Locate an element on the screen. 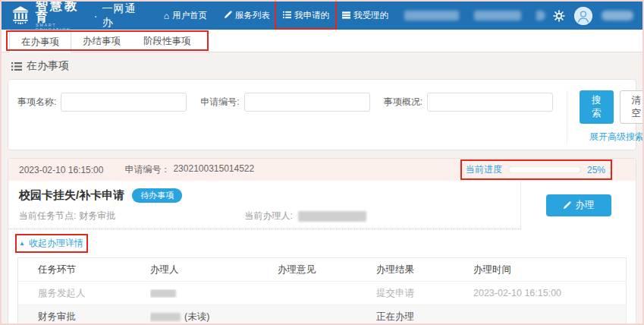  tabs-group: 在办事项 办结事项 阶段性事项 is located at coordinates (106, 41).